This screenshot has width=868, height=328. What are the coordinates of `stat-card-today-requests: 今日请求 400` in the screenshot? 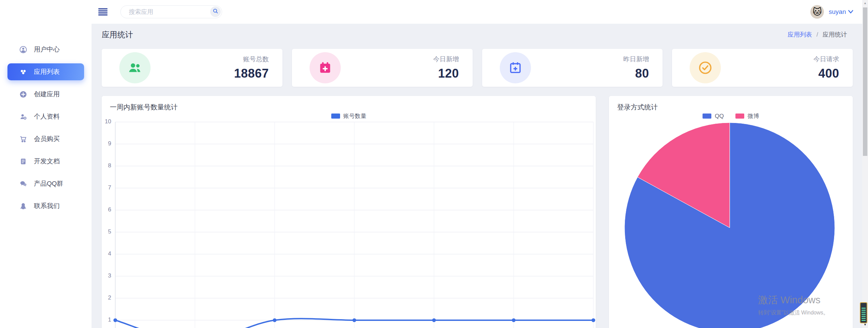 It's located at (762, 68).